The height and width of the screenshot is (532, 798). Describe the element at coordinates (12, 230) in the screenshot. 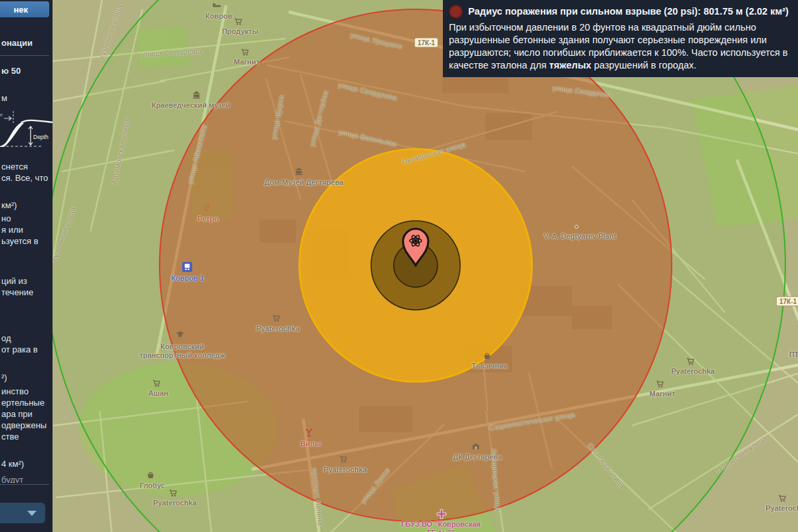

I see `sidebar-text-fragment: я или` at that location.